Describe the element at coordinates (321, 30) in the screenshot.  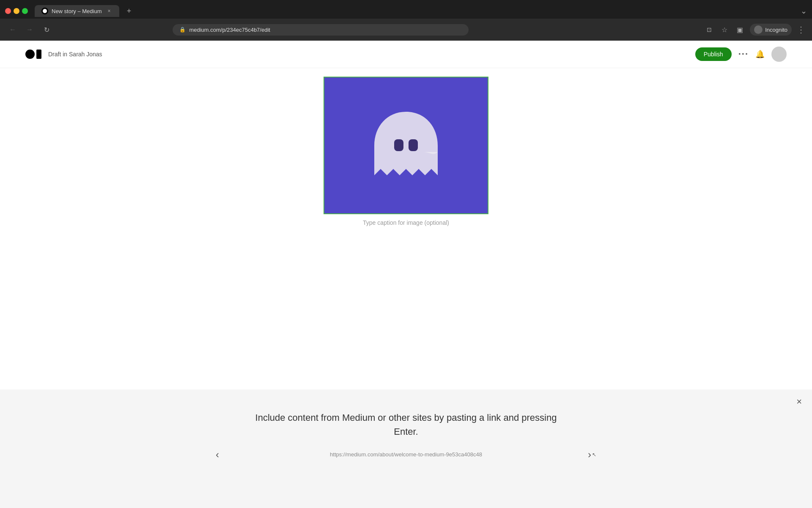
I see `address-field: 🔒 medium.com/p/234ec75c4b7/edit` at that location.